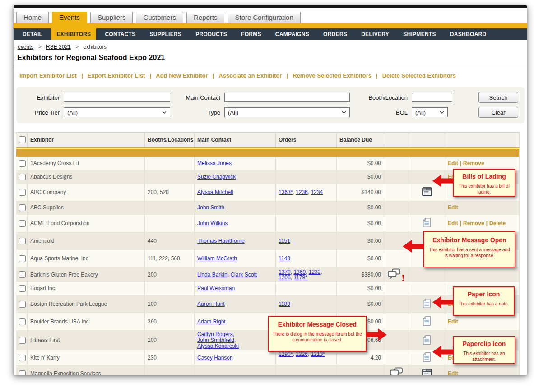 The width and height of the screenshot is (548, 392). I want to click on delete-link: Delete, so click(497, 223).